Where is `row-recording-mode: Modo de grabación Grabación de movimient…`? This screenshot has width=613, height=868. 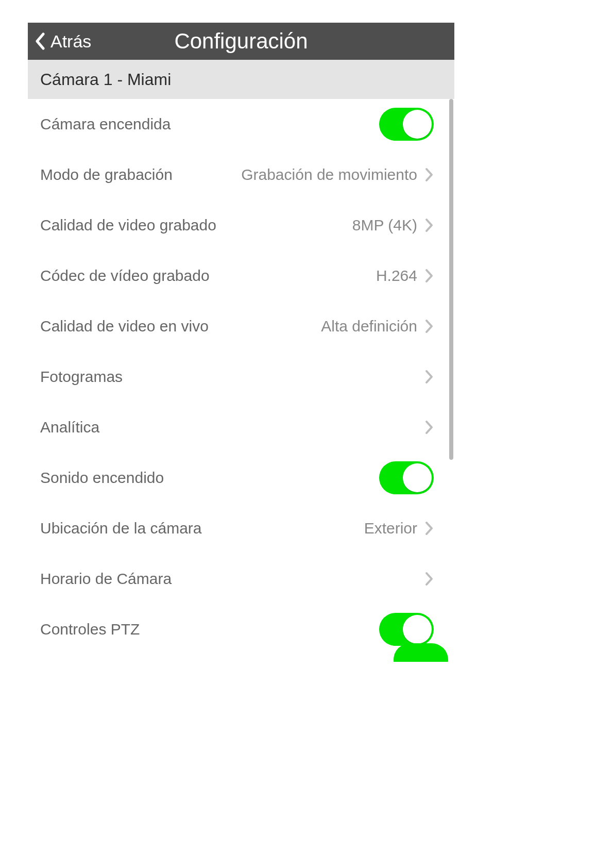 row-recording-mode: Modo de grabación Grabación de movimient… is located at coordinates (236, 175).